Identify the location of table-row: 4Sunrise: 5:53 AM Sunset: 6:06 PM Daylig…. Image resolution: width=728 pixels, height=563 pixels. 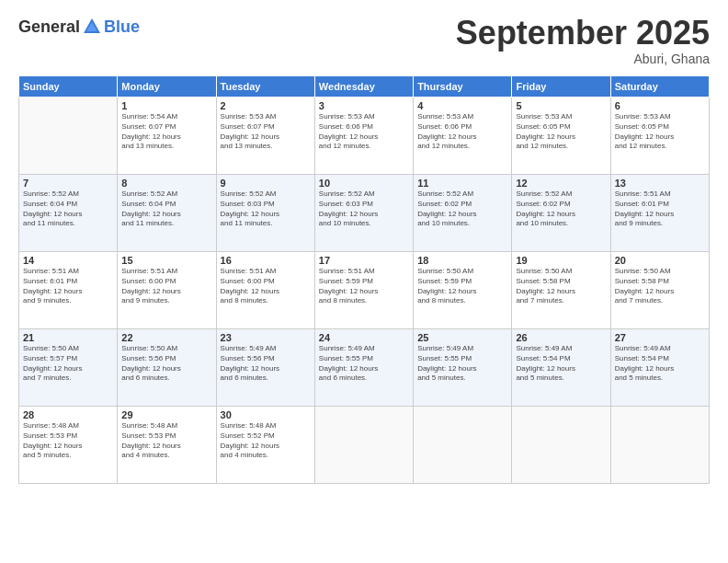
(463, 136).